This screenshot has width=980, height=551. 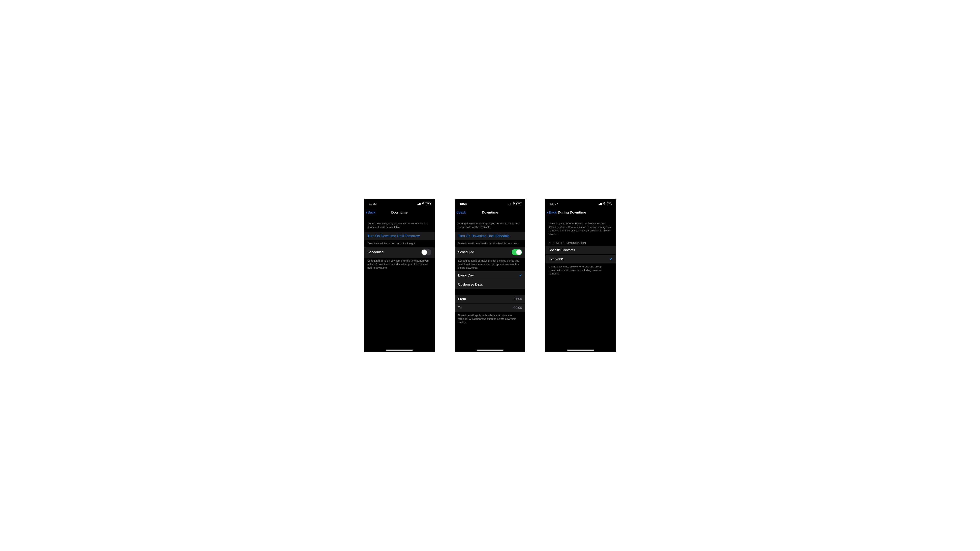 What do you see at coordinates (490, 243) in the screenshot?
I see `turn-on-caption: Downtime will be turned on until schedul…` at bounding box center [490, 243].